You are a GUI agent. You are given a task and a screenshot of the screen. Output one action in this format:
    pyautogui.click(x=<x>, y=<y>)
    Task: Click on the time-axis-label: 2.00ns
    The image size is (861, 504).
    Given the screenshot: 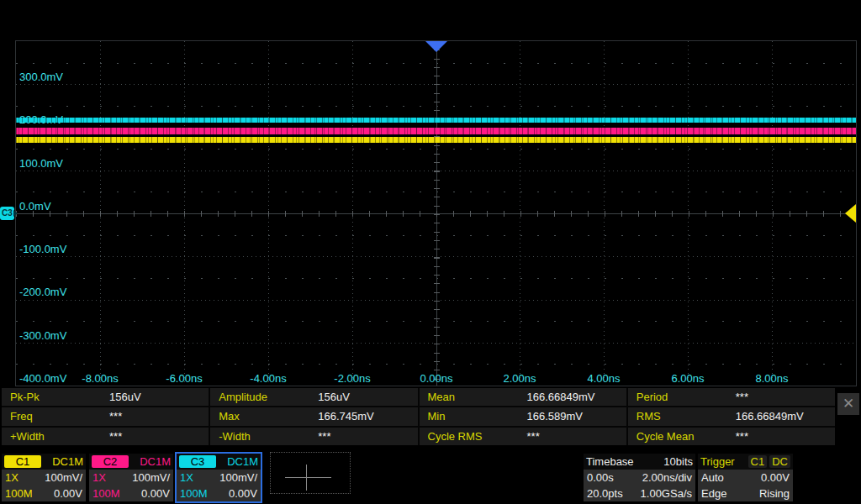 What is the action you would take?
    pyautogui.click(x=520, y=378)
    